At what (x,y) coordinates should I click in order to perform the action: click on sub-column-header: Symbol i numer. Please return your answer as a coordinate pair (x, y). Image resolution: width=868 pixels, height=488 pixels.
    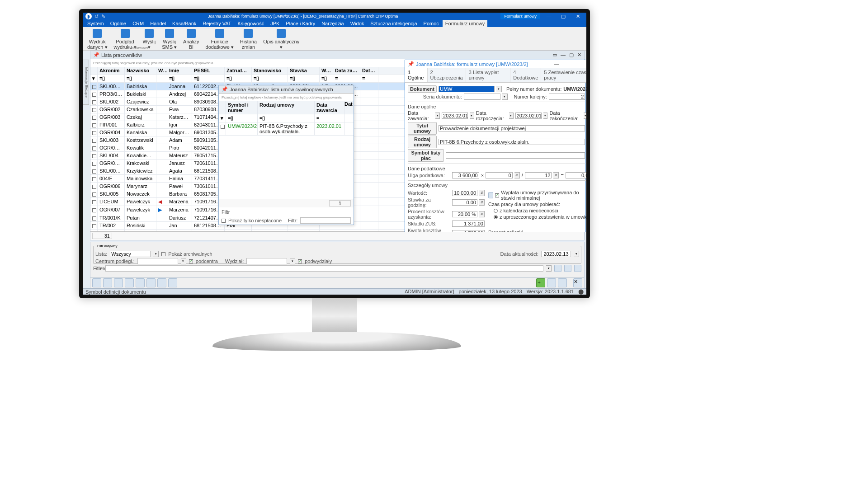
    Looking at the image, I should click on (242, 108).